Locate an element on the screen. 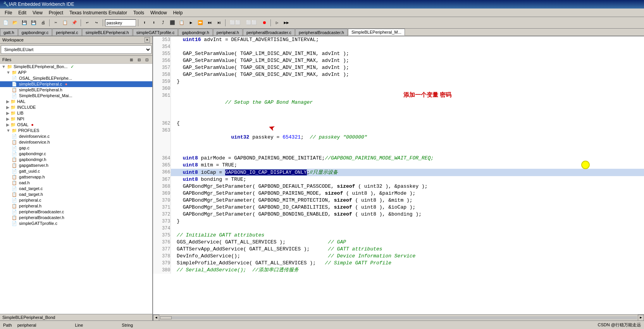  menu-project: Project is located at coordinates (56, 13).